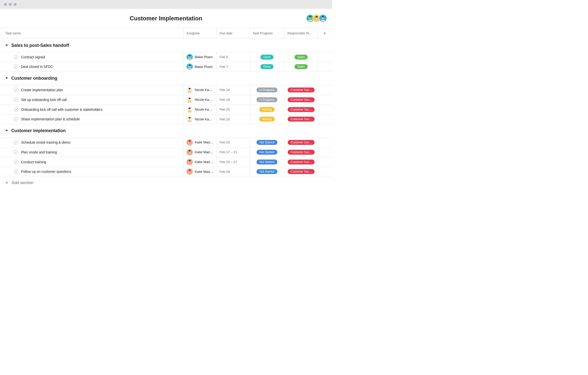 This screenshot has height=375, width=588. I want to click on task-row: Share implementation plan & schedule Nic…, so click(166, 119).